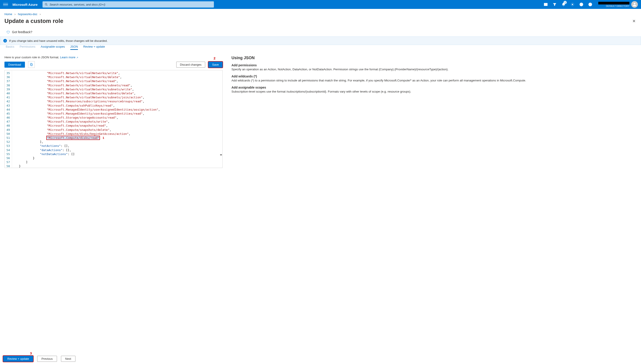 Image resolution: width=641 pixels, height=364 pixels. Describe the element at coordinates (216, 65) in the screenshot. I see `save-button: Save` at that location.